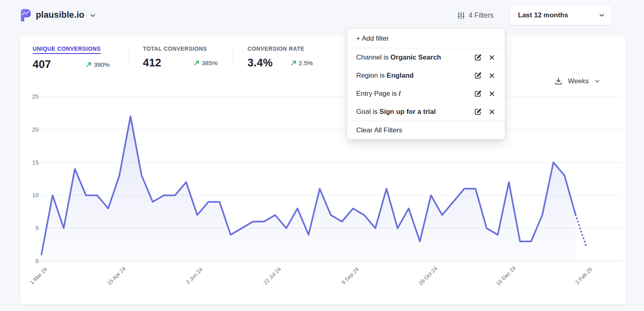 The width and height of the screenshot is (644, 311). What do you see at coordinates (323, 56) in the screenshot?
I see `stats-row: UNIQUE CONVERSIONS407390%TOTAL CONVERSIO…` at bounding box center [323, 56].